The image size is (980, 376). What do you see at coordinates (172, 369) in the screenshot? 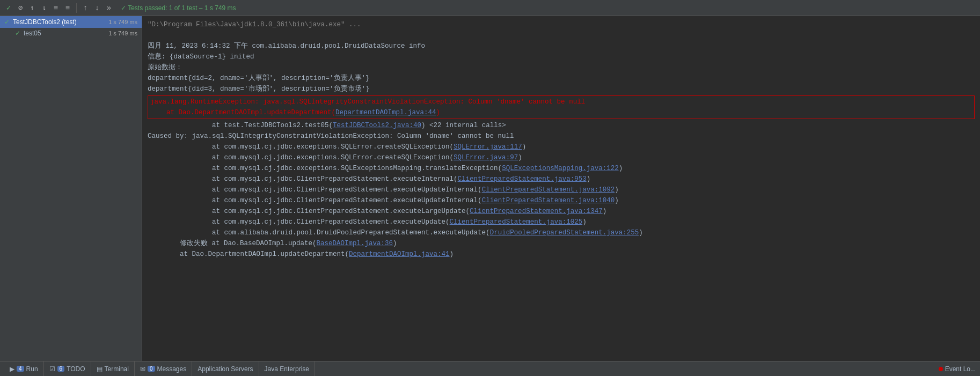
I see `messages-label: Messages` at bounding box center [172, 369].